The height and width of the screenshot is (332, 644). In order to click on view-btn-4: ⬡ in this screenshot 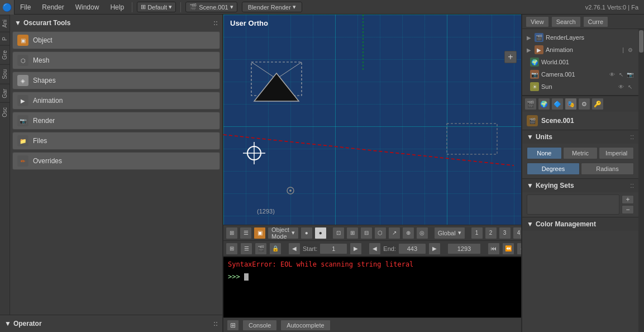, I will do `click(380, 233)`.